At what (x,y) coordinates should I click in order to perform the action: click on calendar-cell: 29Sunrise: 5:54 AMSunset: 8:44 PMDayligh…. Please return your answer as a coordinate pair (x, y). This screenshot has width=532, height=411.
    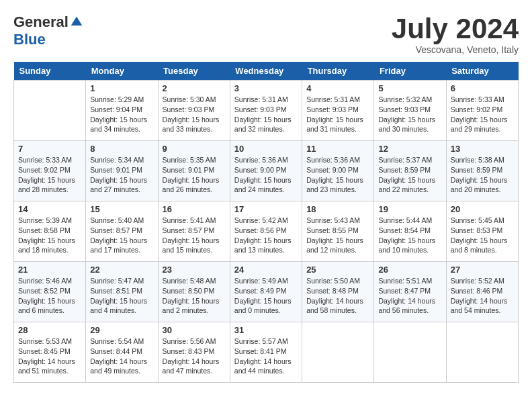
    Looking at the image, I should click on (122, 353).